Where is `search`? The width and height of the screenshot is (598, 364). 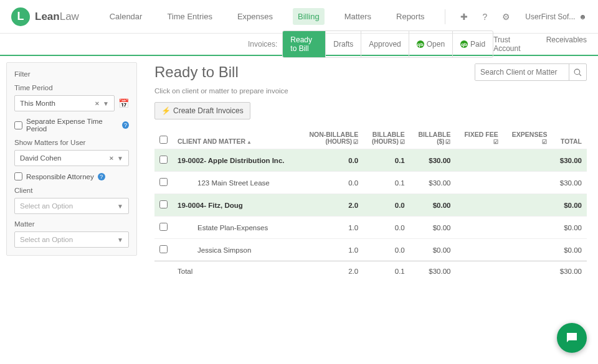
search is located at coordinates (531, 72).